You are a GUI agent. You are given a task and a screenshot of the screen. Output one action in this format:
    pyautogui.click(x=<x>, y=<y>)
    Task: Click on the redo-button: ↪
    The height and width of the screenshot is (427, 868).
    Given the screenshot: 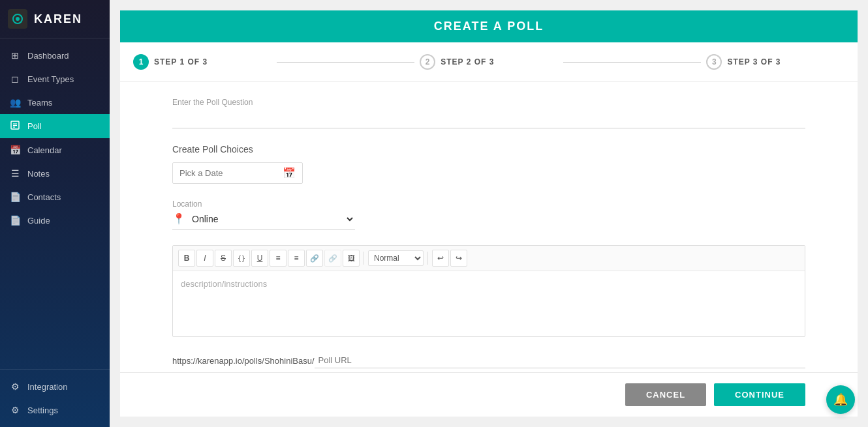 What is the action you would take?
    pyautogui.click(x=459, y=258)
    